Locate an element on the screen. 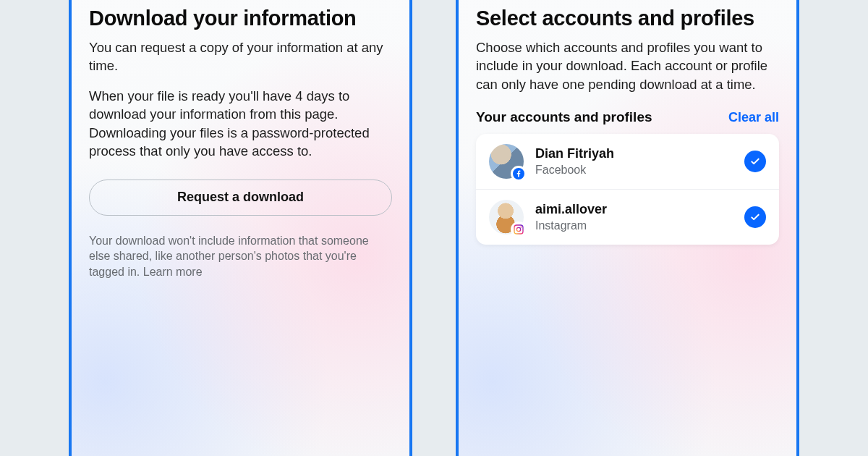 Image resolution: width=868 pixels, height=456 pixels. fine-print: Your download won't include information … is located at coordinates (240, 256).